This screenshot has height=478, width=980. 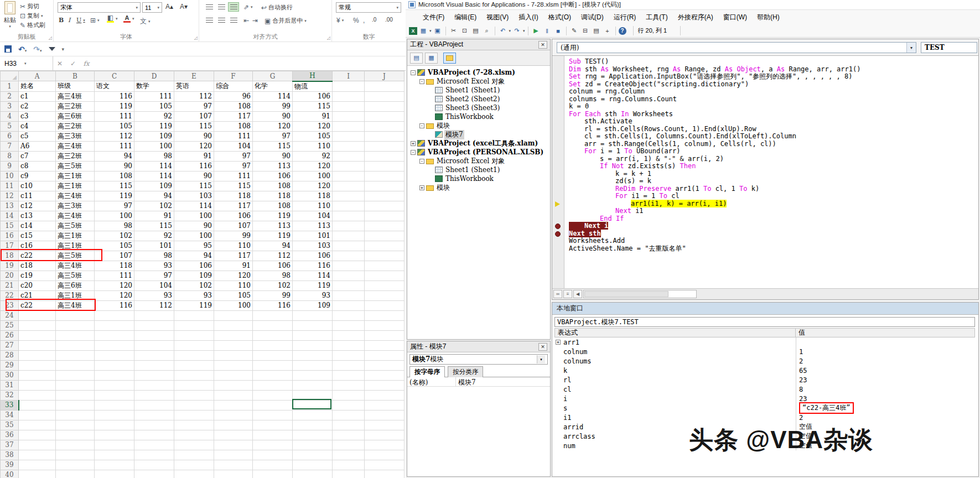 I want to click on row-header: 7, so click(x=10, y=146).